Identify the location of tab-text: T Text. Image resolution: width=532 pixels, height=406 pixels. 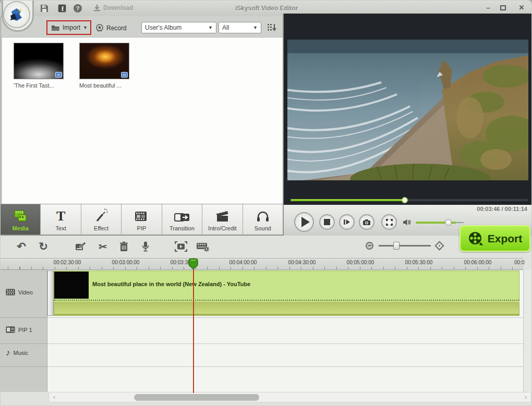
(61, 219).